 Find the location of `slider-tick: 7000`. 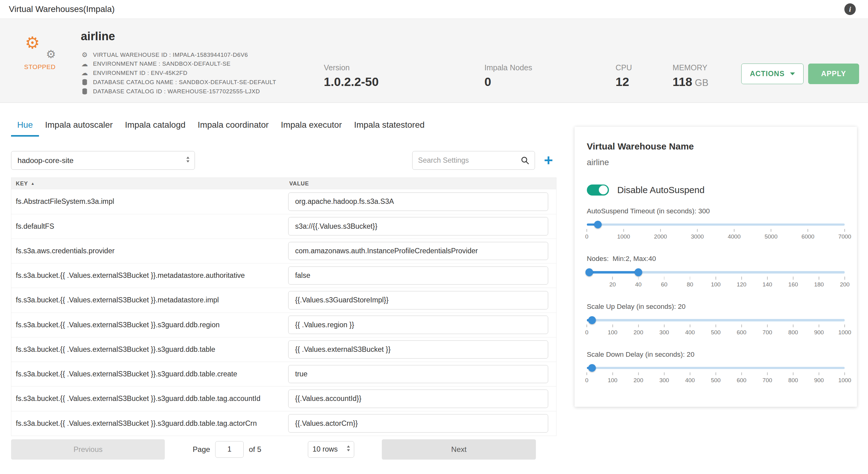

slider-tick: 7000 is located at coordinates (845, 235).